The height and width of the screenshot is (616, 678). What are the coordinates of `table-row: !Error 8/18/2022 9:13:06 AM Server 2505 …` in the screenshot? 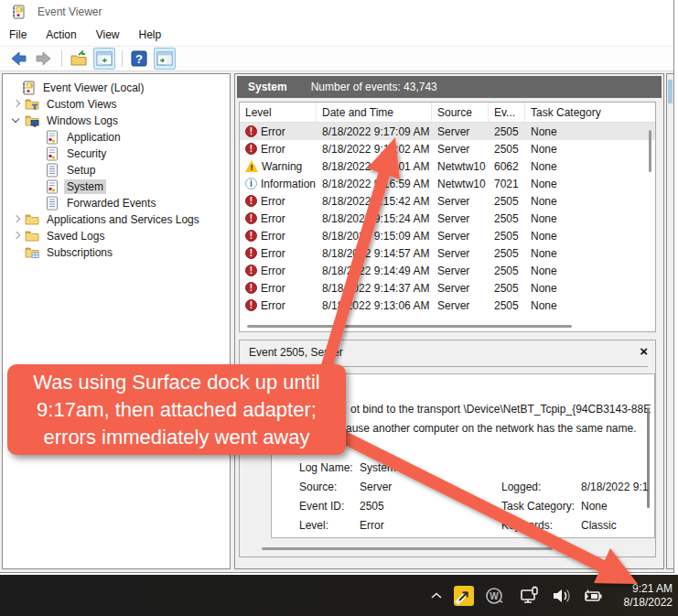 It's located at (447, 306).